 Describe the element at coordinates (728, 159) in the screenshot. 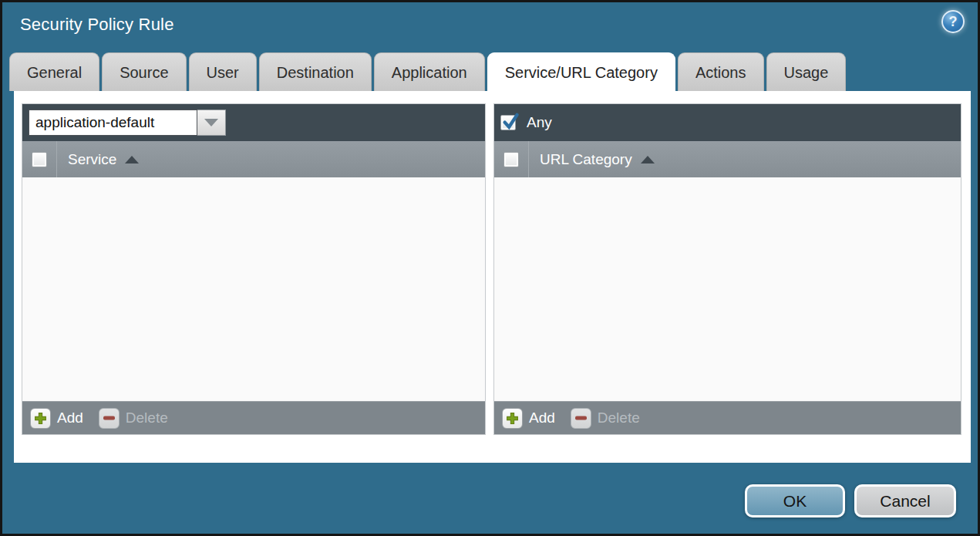

I see `url-category-column-header: URL Category` at that location.